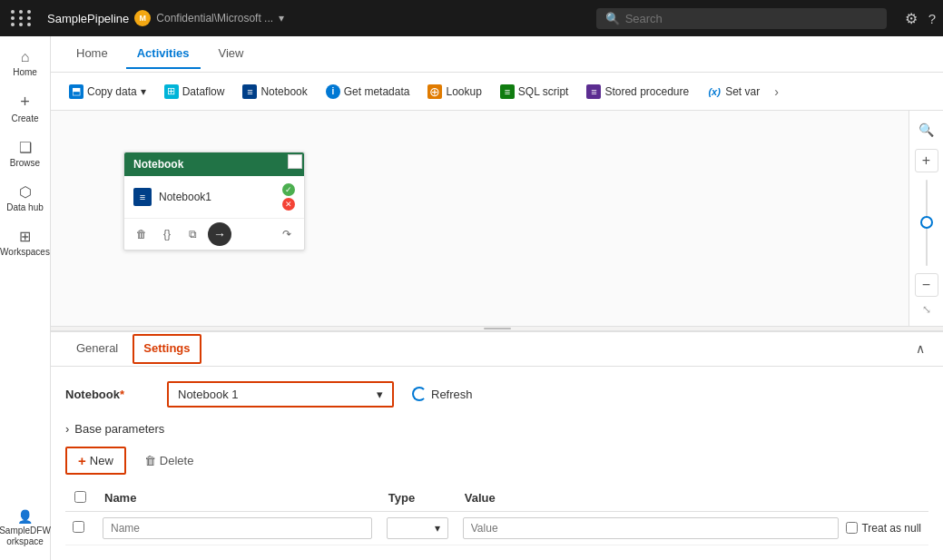 The image size is (943, 560). What do you see at coordinates (927, 161) in the screenshot?
I see `zoom-in-button: +` at bounding box center [927, 161].